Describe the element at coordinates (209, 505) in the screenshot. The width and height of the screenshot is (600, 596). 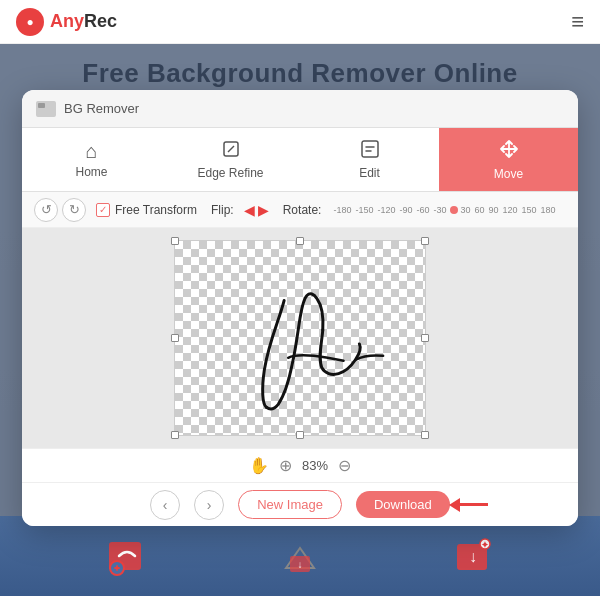
I see `next-button: ›` at that location.